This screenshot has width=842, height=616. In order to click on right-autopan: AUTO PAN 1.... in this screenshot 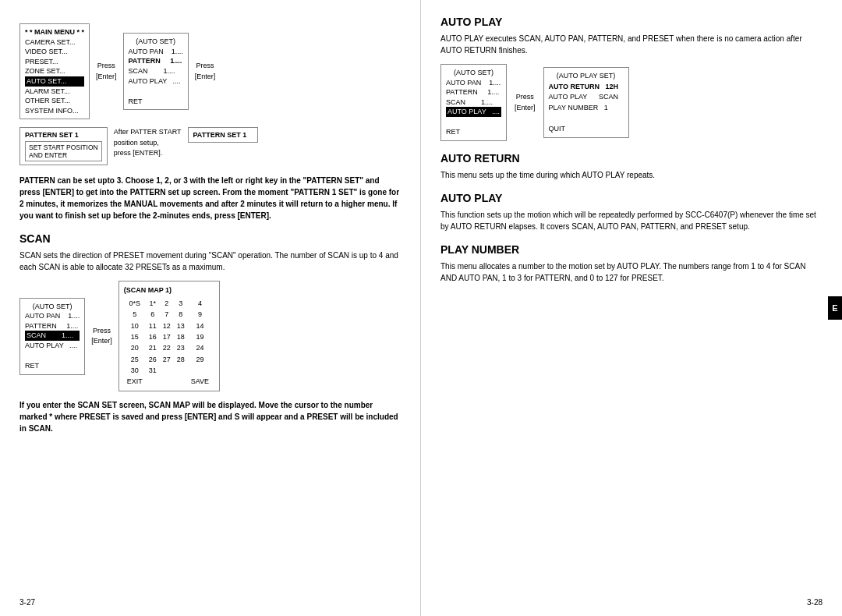, I will do `click(474, 83)`.